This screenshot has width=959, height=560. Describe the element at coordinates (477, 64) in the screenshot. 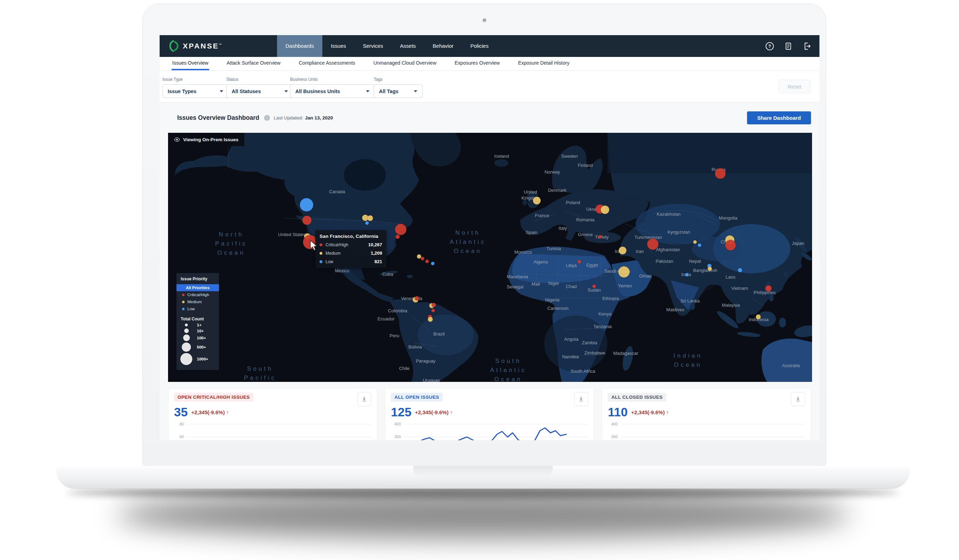

I see `tab-exposures-overview: Exposures Overview` at that location.